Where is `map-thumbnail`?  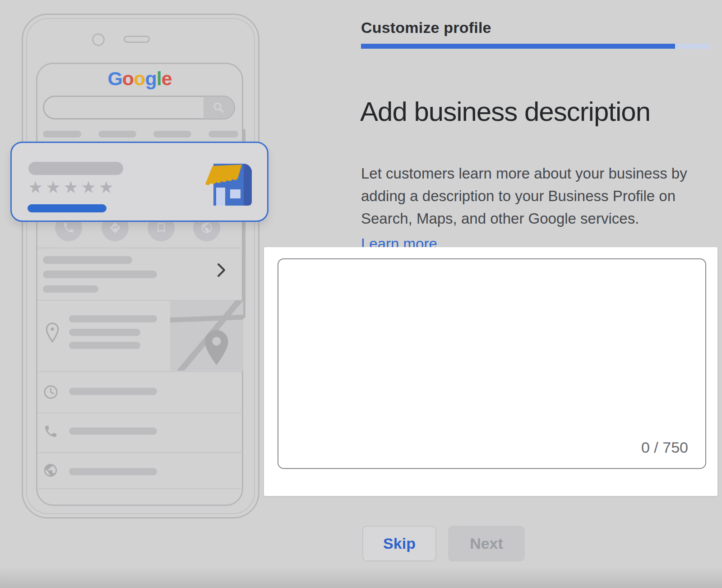
map-thumbnail is located at coordinates (207, 336).